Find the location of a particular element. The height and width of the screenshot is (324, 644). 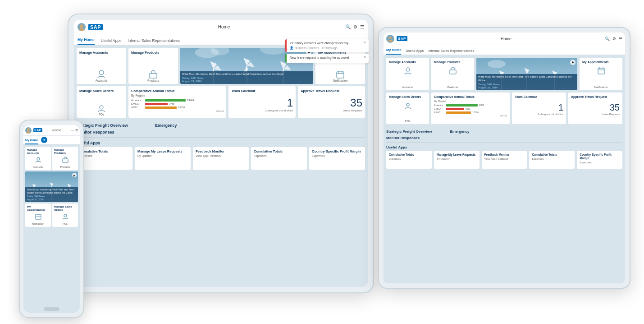

small-tile-team-cal: Team Calendar 1 Colleagues out of office is located at coordinates (539, 108).